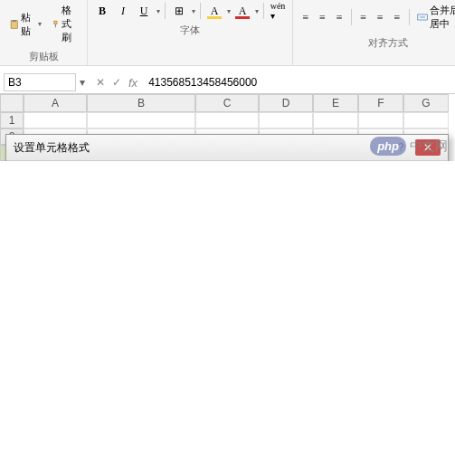  Describe the element at coordinates (306, 17) in the screenshot. I see `align-top-button: ≡` at that location.